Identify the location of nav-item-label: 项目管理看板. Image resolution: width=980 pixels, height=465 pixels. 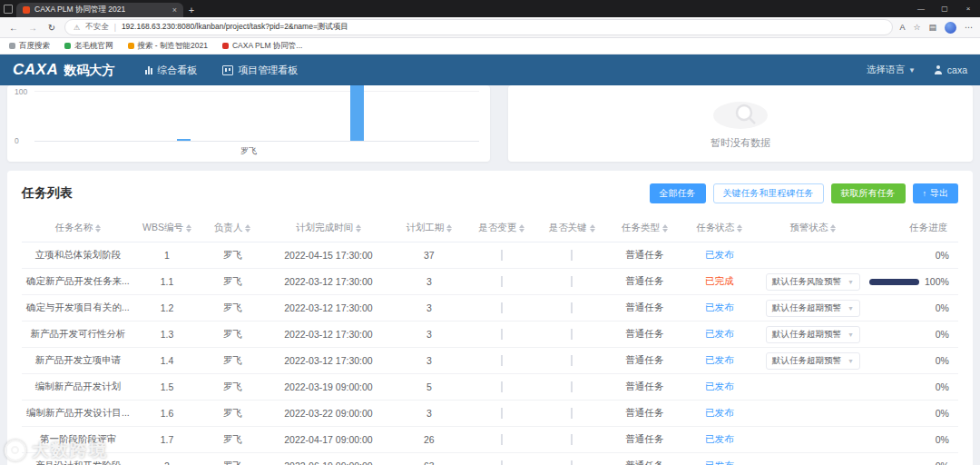
(268, 71).